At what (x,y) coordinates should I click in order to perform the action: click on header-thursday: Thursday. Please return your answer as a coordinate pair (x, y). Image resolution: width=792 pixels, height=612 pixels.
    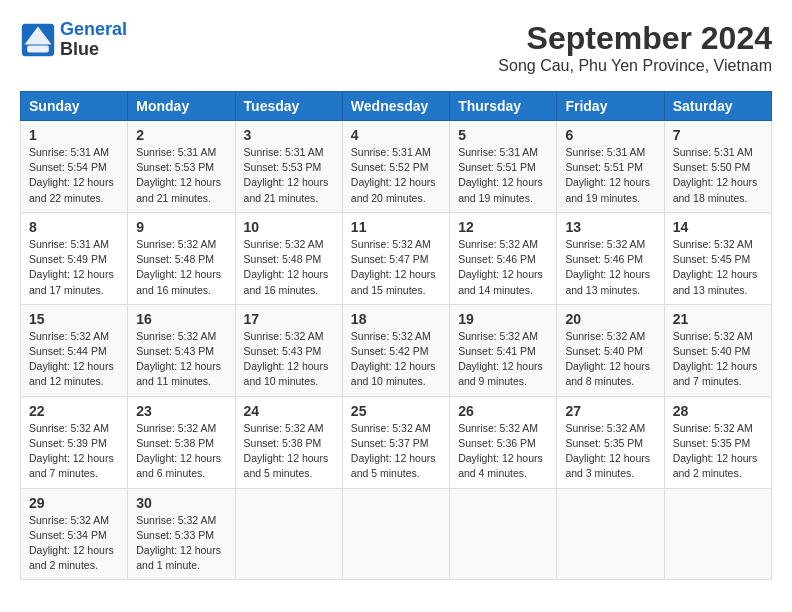
    Looking at the image, I should click on (504, 106).